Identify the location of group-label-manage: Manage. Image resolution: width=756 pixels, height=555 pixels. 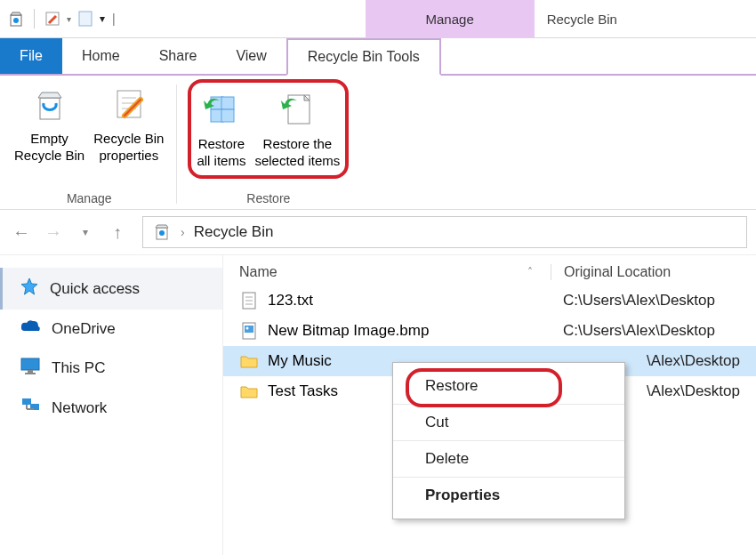
(89, 198).